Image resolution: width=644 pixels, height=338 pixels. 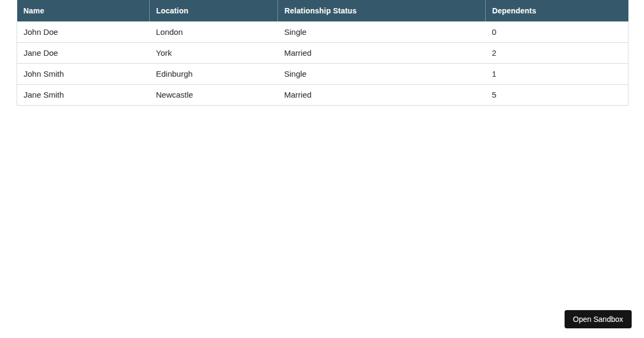 I want to click on cell-name: John Smith, so click(x=84, y=74).